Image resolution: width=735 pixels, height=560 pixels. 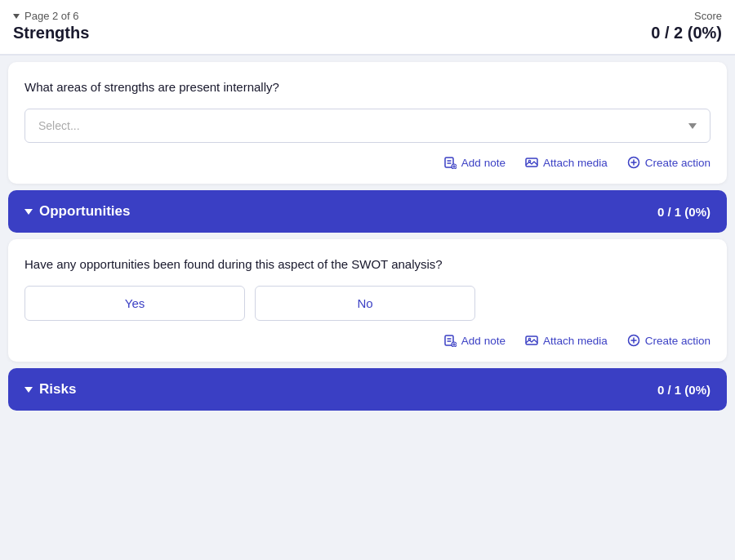 What do you see at coordinates (669, 162) in the screenshot?
I see `create-action-button-1: Create action` at bounding box center [669, 162].